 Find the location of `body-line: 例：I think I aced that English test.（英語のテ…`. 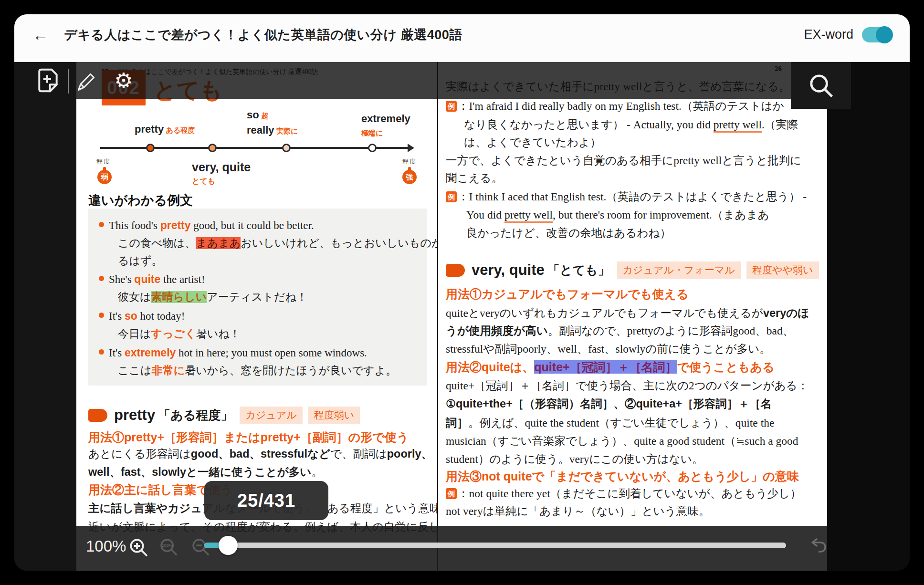

body-line: 例：I think I aced that English test.（英語のテ… is located at coordinates (626, 197).